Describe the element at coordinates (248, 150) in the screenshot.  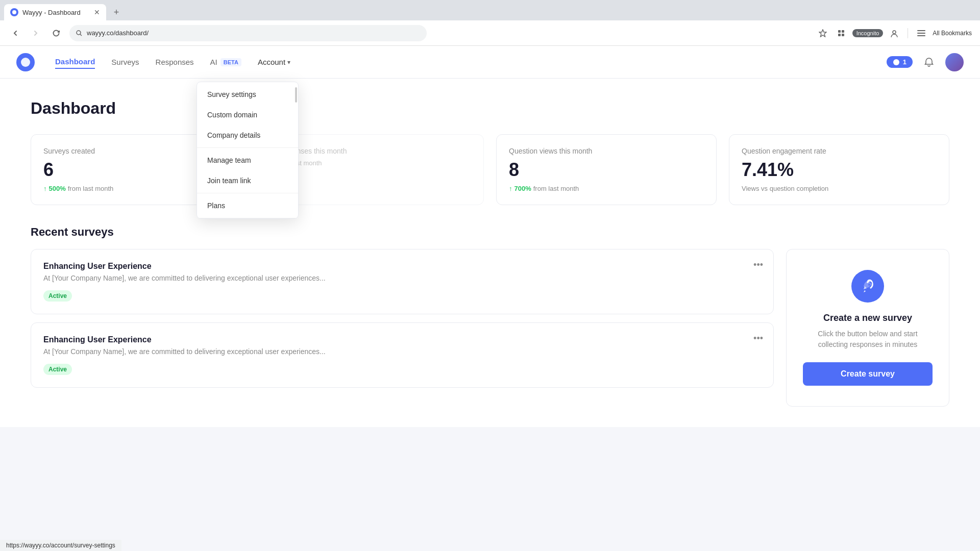
I see `account-dropdown-menu: Survey settings Custom domain Company de…` at that location.